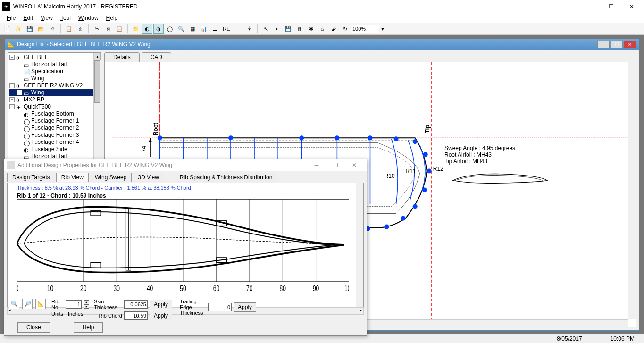  Describe the element at coordinates (617, 44) in the screenshot. I see `child-maximize-button: ☐` at that location.